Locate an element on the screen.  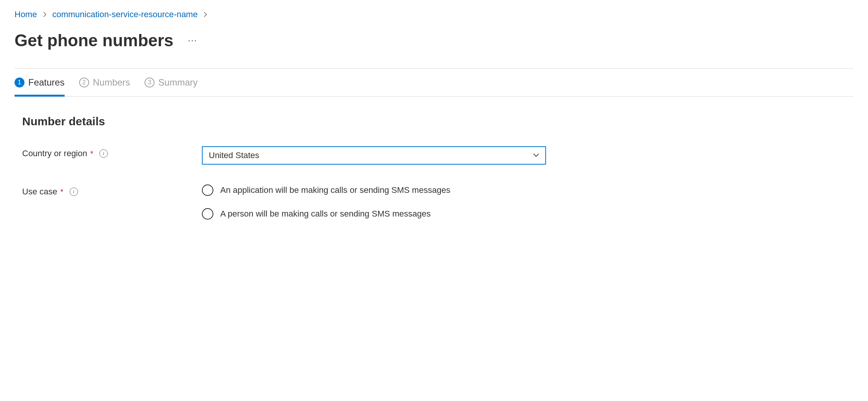
country-value: United States is located at coordinates (234, 155).